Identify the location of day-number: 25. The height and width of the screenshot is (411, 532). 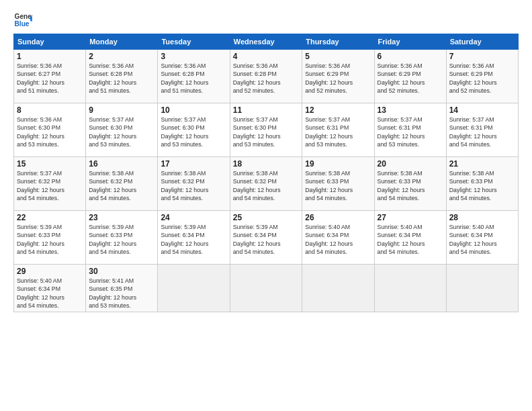
(266, 218).